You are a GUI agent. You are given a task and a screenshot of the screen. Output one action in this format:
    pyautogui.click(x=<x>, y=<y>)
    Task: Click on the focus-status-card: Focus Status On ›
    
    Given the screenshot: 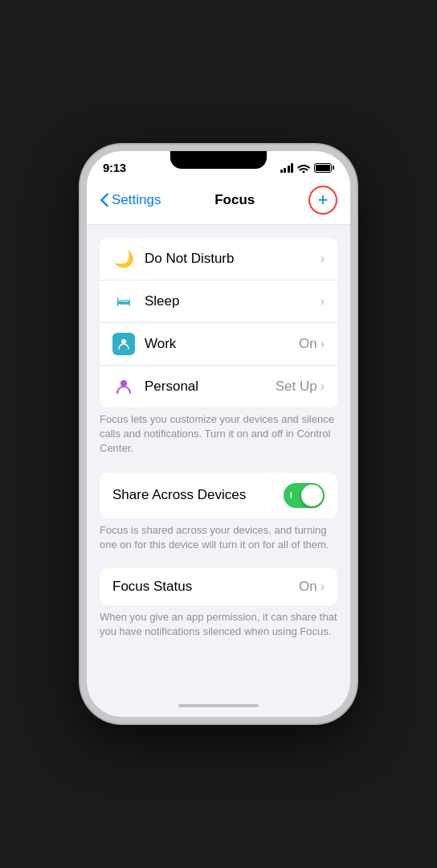 What is the action you would take?
    pyautogui.click(x=218, y=587)
    